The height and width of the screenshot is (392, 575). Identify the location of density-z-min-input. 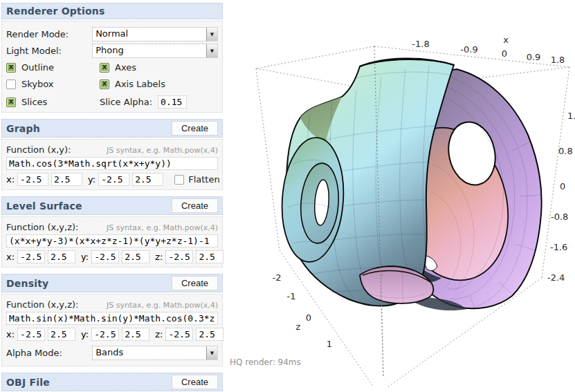
(179, 335).